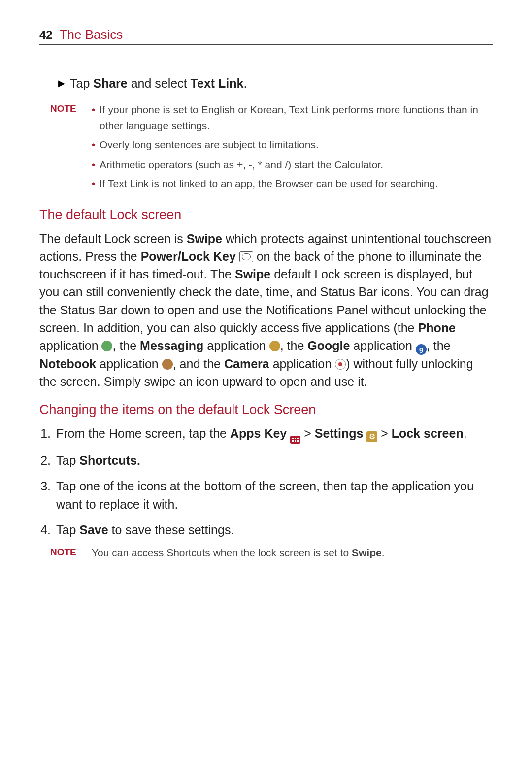  I want to click on step-1: From the Home screen, tap the Apps Key >…, so click(273, 434).